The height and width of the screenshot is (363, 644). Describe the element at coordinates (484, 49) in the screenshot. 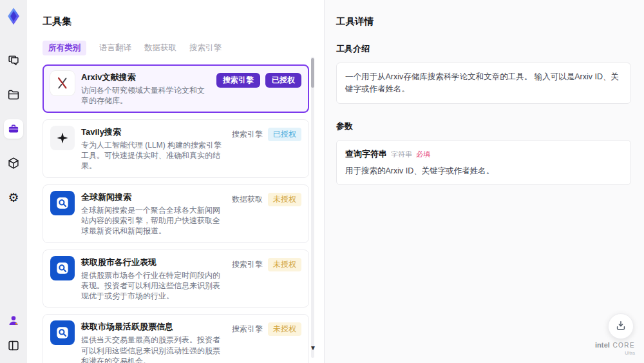

I see `intro-heading: 工具介绍` at that location.